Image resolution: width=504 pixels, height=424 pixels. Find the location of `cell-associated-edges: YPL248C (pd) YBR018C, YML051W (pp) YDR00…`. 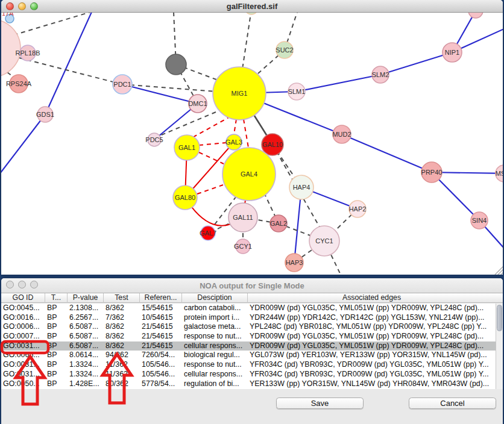

cell-associated-edges: YPL248C (pd) YBR018C, YML051W (pp) YDR00… is located at coordinates (371, 327).